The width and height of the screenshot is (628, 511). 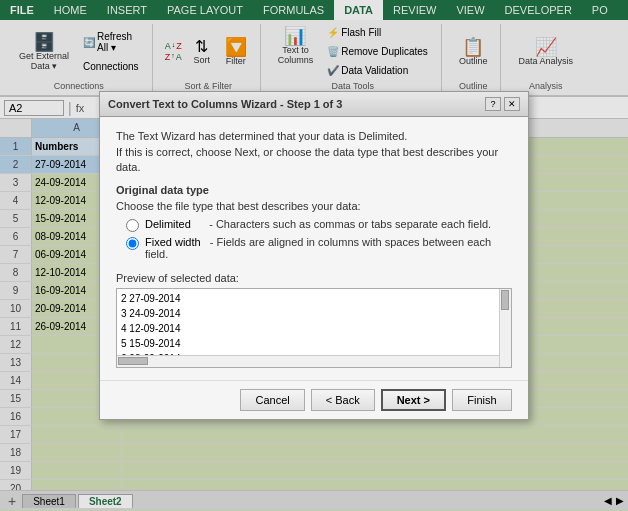 What do you see at coordinates (319, 225) in the screenshot?
I see `delimited-option-row: Delimited - Characters such as commas or…` at bounding box center [319, 225].